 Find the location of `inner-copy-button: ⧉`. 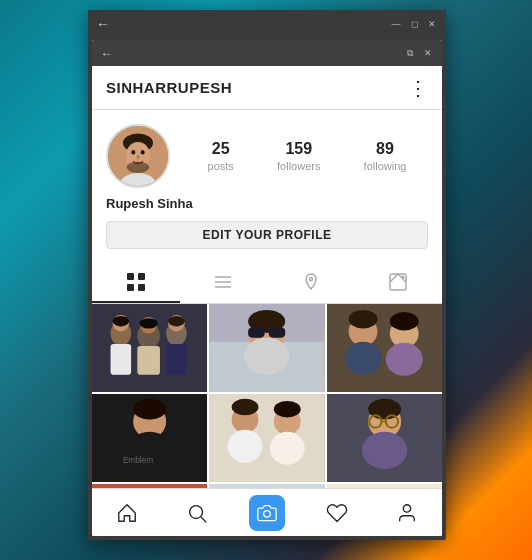

inner-copy-button: ⧉ is located at coordinates (410, 53).